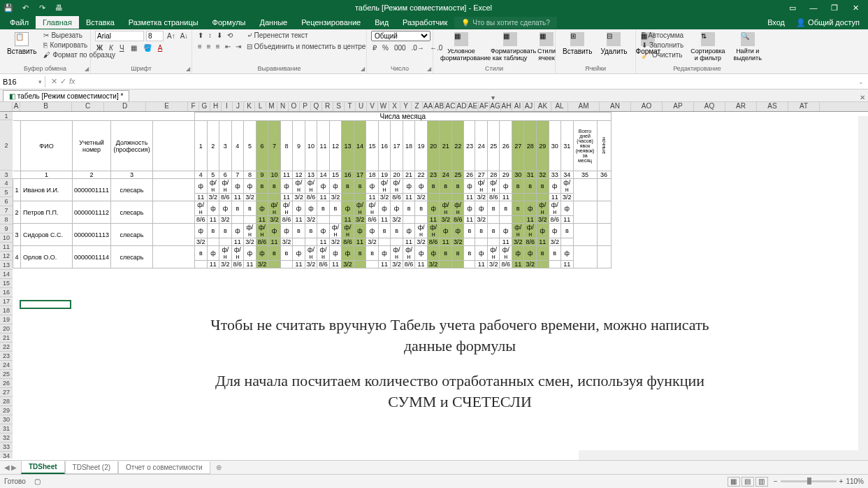 The image size is (868, 488). I want to click on horizontal-scrollbar, so click(718, 455).